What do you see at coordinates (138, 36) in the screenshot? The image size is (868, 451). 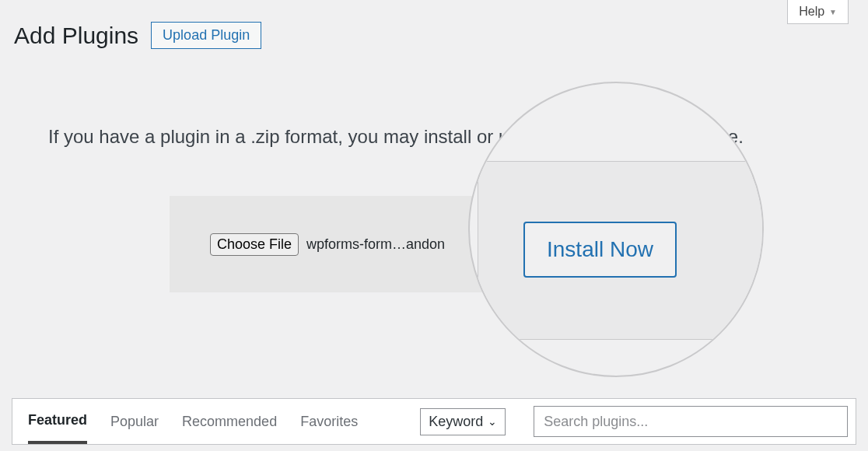 I see `heading-row: Add Plugins Upload Plugin` at bounding box center [138, 36].